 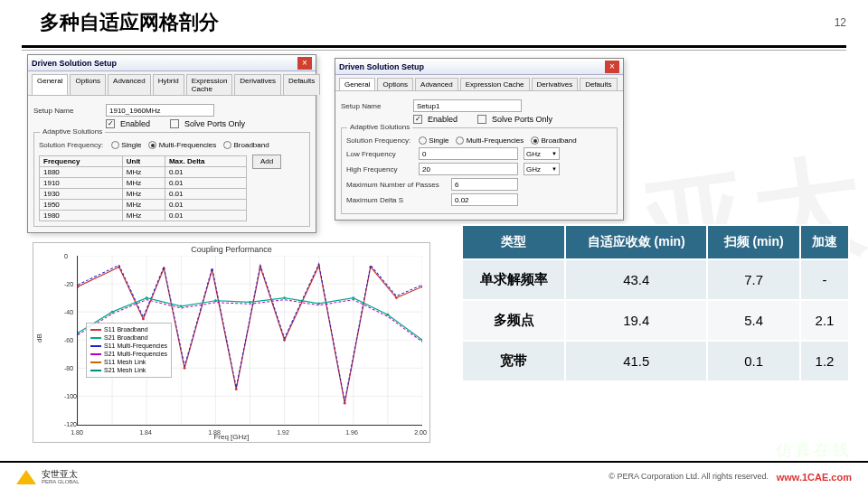 What do you see at coordinates (825, 242) in the screenshot?
I see `col-header: 加速` at bounding box center [825, 242].